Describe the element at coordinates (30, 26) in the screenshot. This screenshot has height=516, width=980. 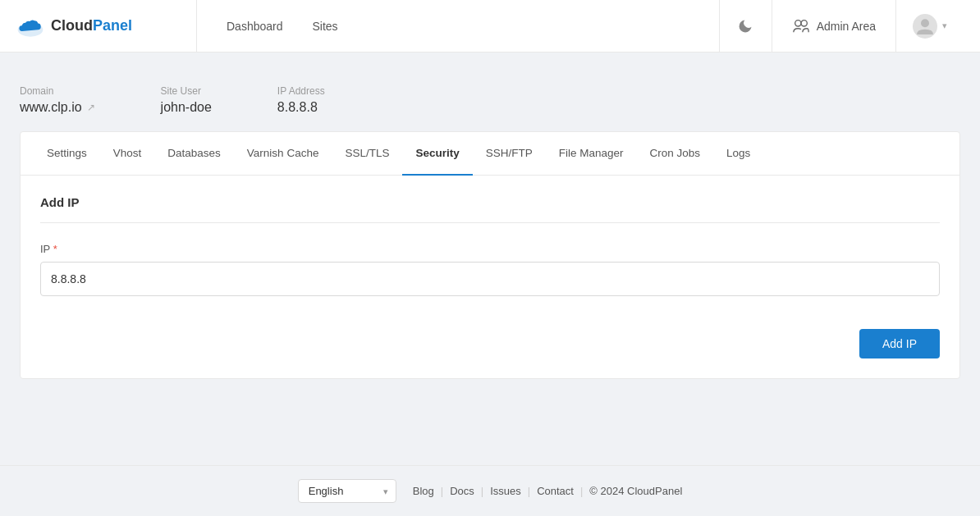
I see `brand-cloud-svg` at that location.